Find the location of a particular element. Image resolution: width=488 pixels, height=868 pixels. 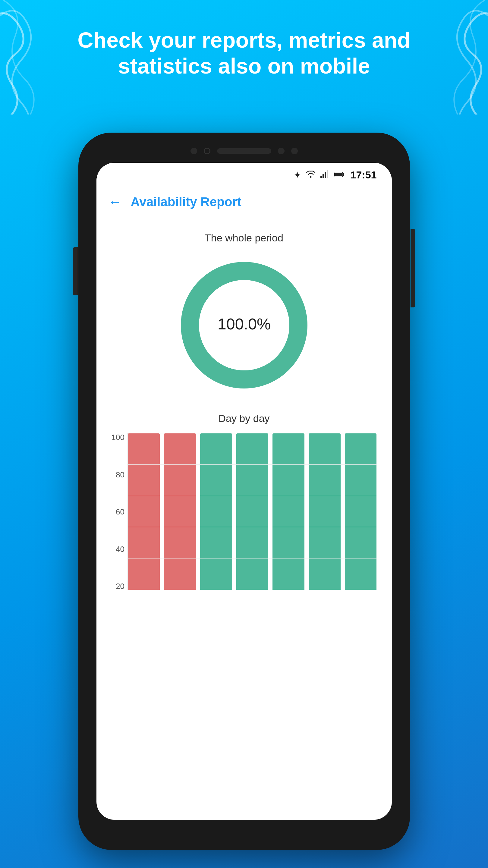

y-label-60: 60 is located at coordinates (120, 512).